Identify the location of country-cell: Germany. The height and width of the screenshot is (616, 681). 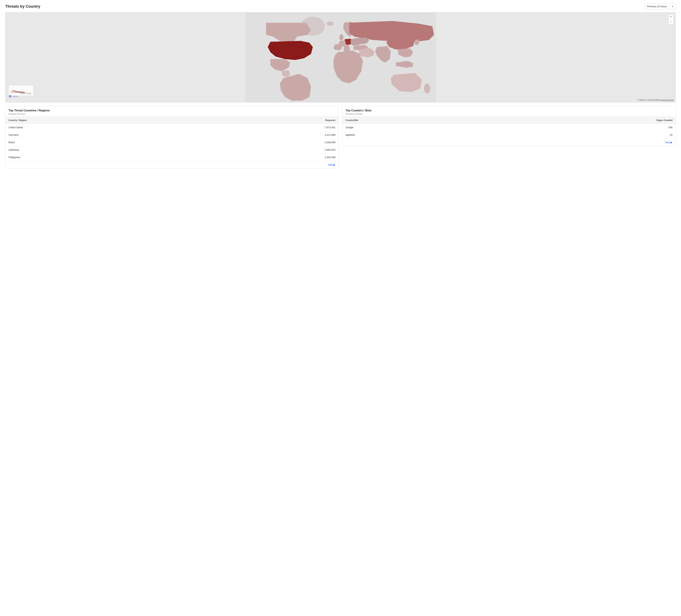
(103, 135).